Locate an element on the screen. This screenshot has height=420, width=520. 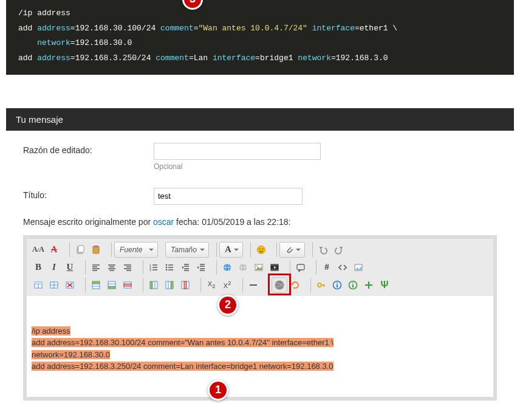
panel-header: Tu mensaje is located at coordinates (260, 119).